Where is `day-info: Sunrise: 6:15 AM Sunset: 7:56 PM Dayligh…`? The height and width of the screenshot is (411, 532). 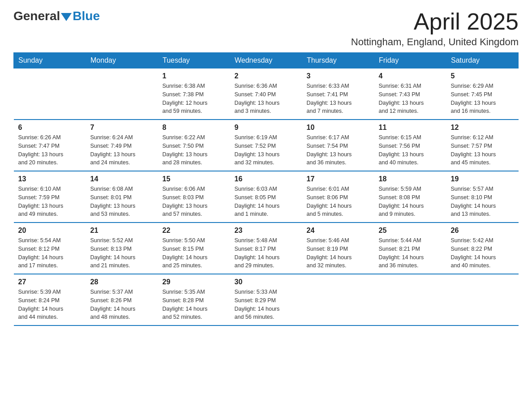
day-info: Sunrise: 6:15 AM Sunset: 7:56 PM Dayligh… is located at coordinates (410, 150).